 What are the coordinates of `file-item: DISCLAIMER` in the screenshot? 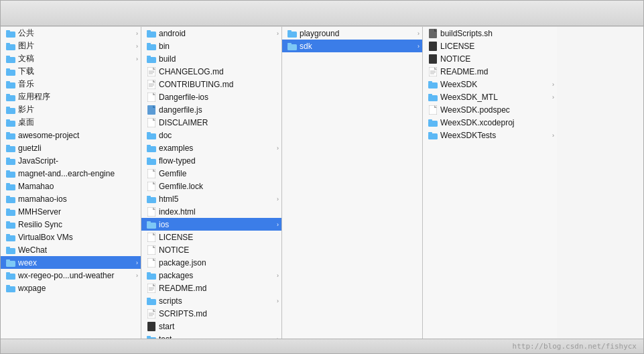 It's located at (212, 122).